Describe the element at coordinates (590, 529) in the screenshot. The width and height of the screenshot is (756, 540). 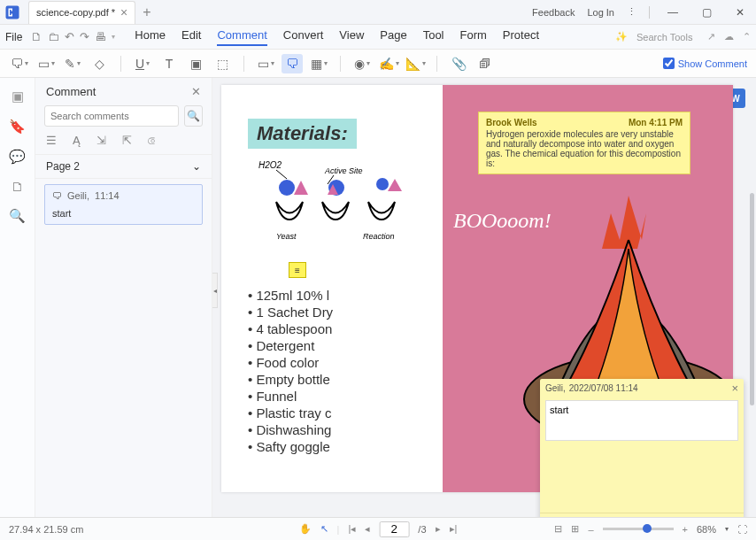
I see `zoom-out-icon: –` at that location.